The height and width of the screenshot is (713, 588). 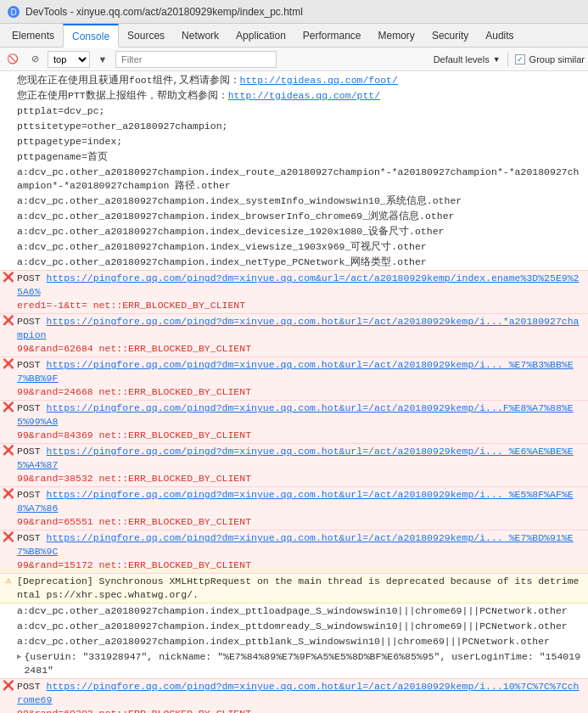 I want to click on list-item: a:dcv_pc.other_a20180927champion.index_v…, so click(x=294, y=247).